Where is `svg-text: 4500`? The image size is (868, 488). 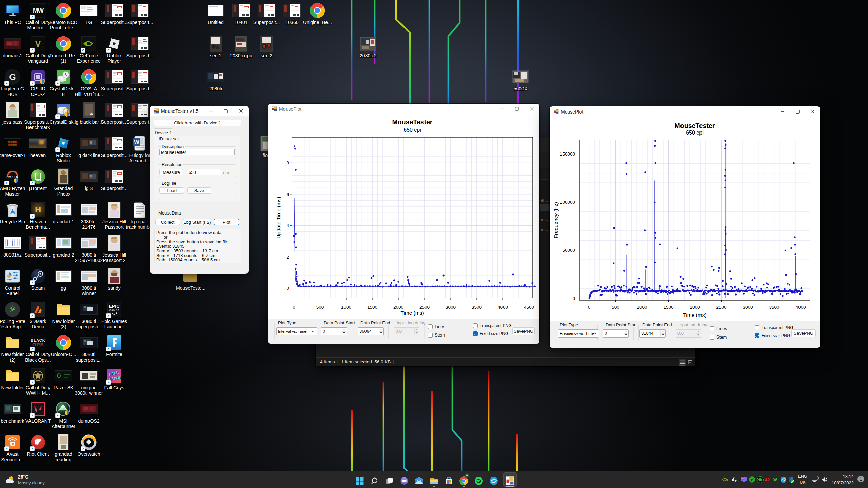
svg-text: 4500 is located at coordinates (529, 307).